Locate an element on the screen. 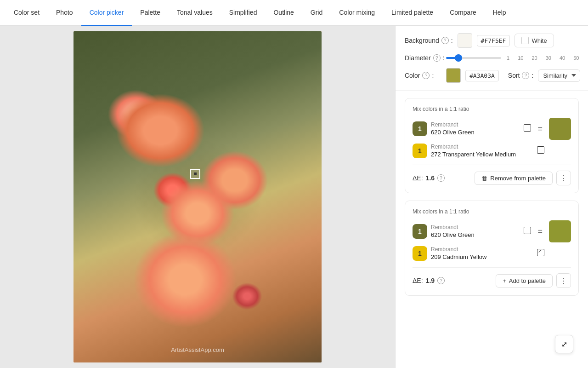 This screenshot has height=368, width=588. white-button: White is located at coordinates (534, 40).